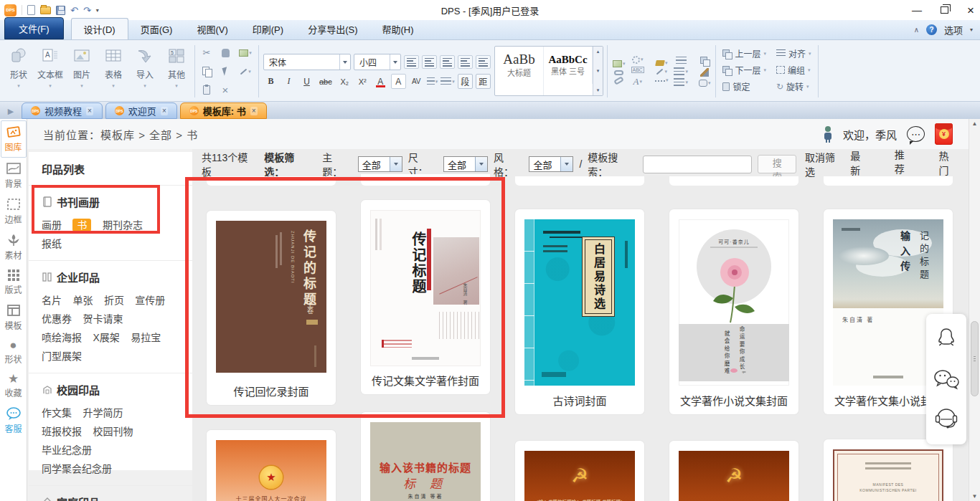 The image size is (980, 501). I want to click on menu-tab-share-export: 分享导出(S), so click(333, 29).